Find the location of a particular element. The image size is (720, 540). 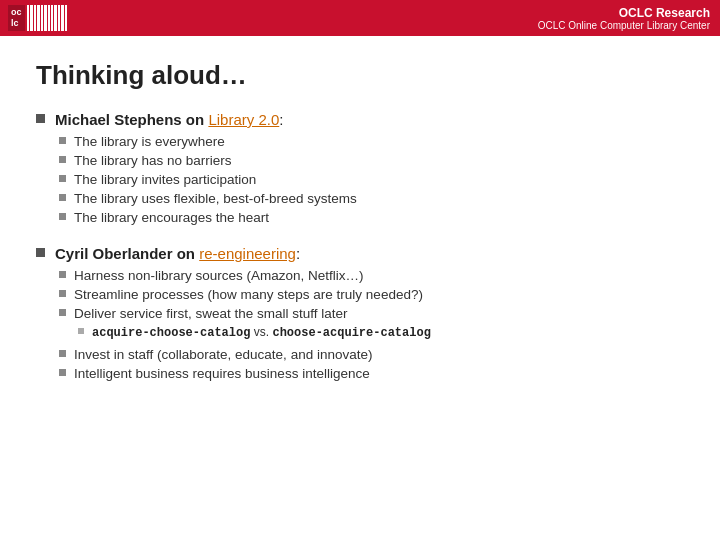

logo-letters: oclc is located at coordinates (16, 18).